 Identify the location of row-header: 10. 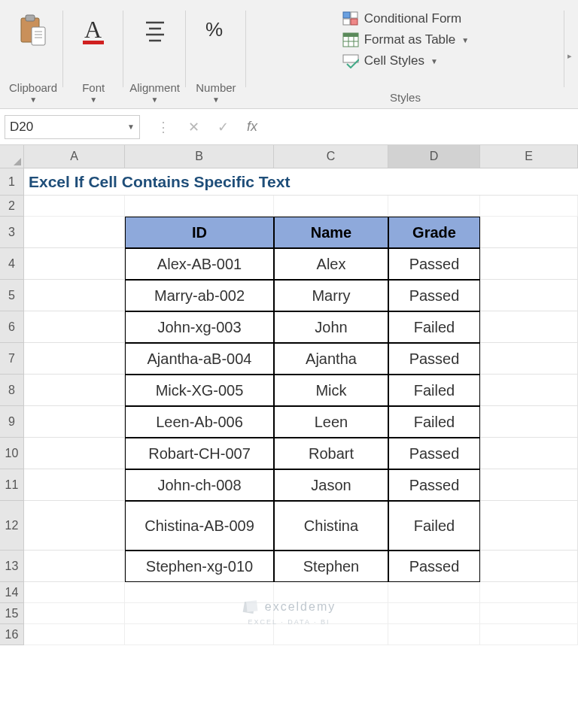
(12, 453).